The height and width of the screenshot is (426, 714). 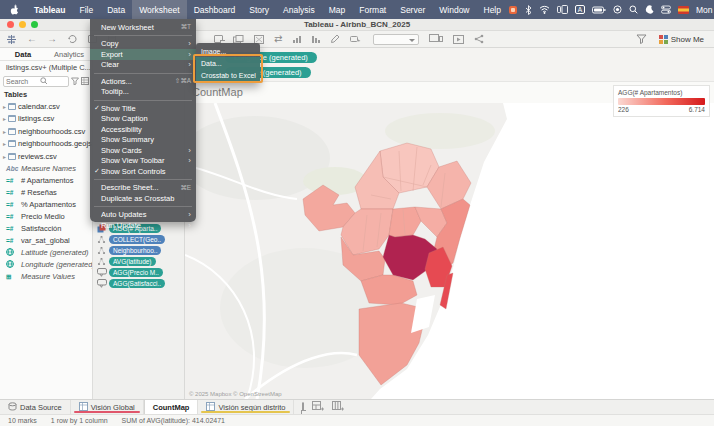 I want to click on menu-item-auto-updates: Auto Updates›, so click(x=143, y=216).